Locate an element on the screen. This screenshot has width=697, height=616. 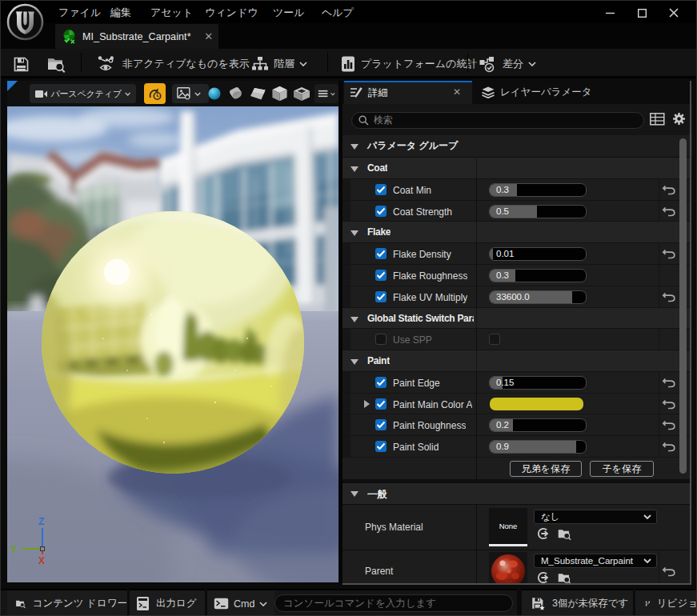
content-drawer-label: コンテンツ ドロワー is located at coordinates (80, 603).